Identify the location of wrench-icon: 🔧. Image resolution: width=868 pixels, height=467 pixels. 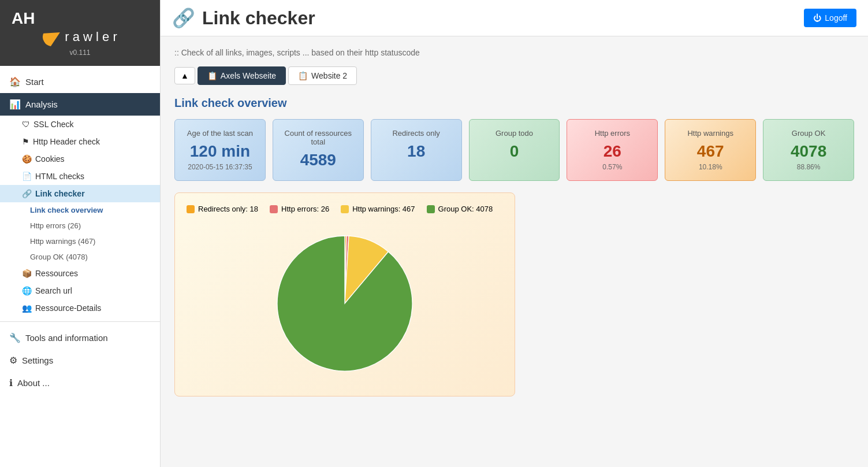
(15, 338).